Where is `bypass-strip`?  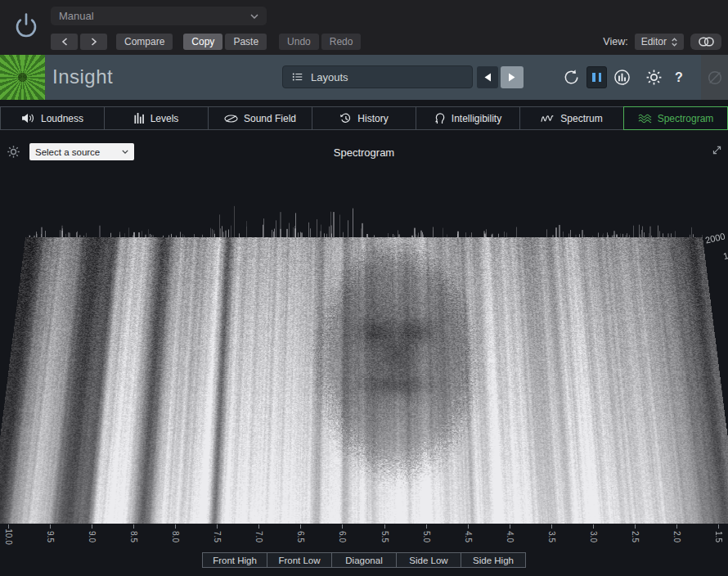
bypass-strip is located at coordinates (715, 77).